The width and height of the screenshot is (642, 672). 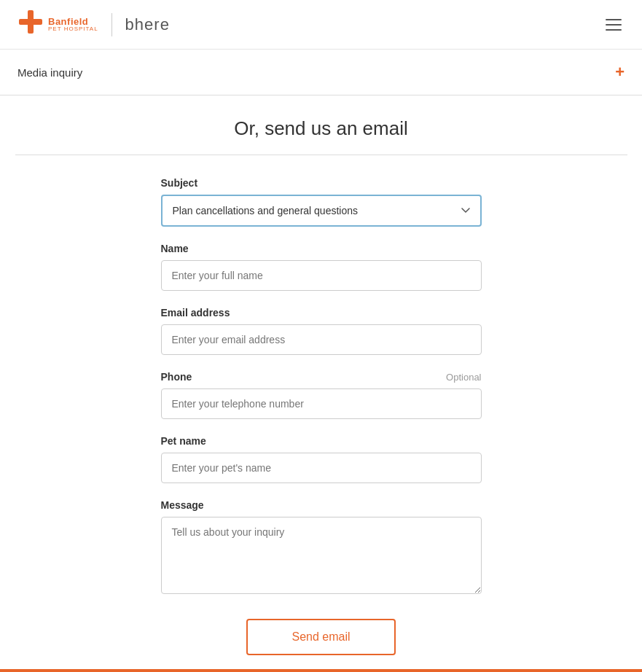 I want to click on name-label-row: Name, so click(x=321, y=249).